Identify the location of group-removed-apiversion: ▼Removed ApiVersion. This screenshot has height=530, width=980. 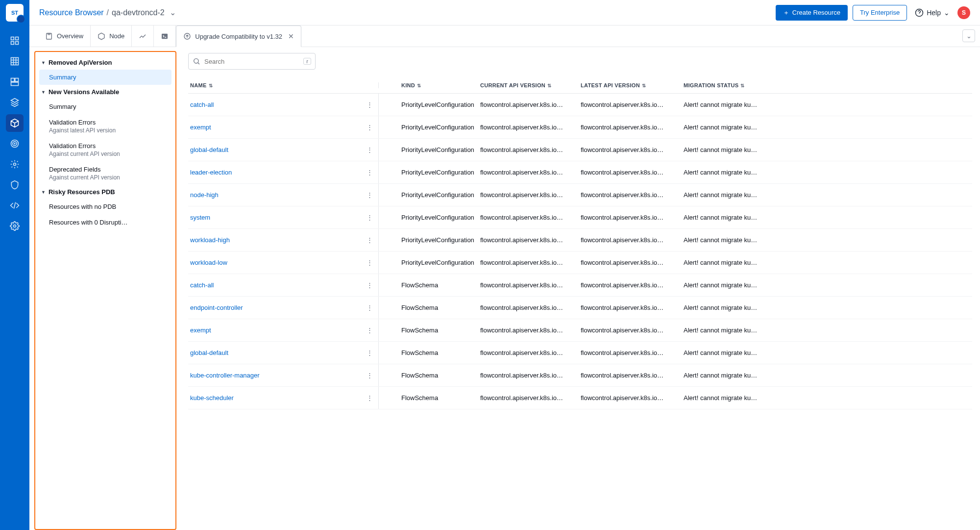
(105, 63).